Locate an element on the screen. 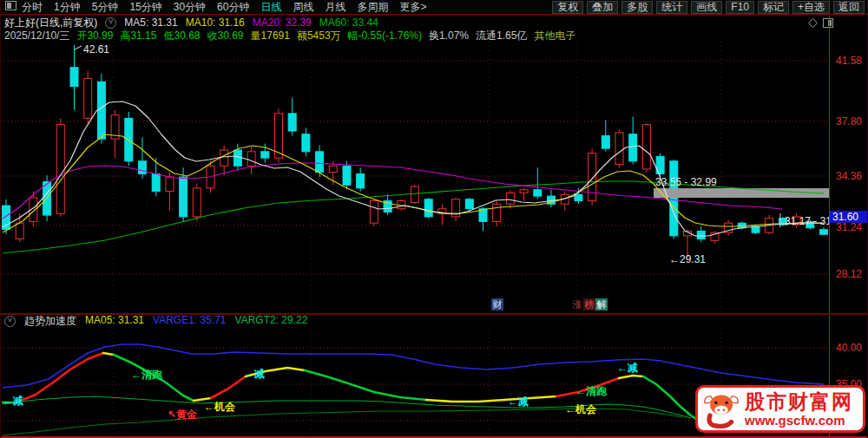 This screenshot has width=868, height=438. signal-label: ←机会 is located at coordinates (582, 409).